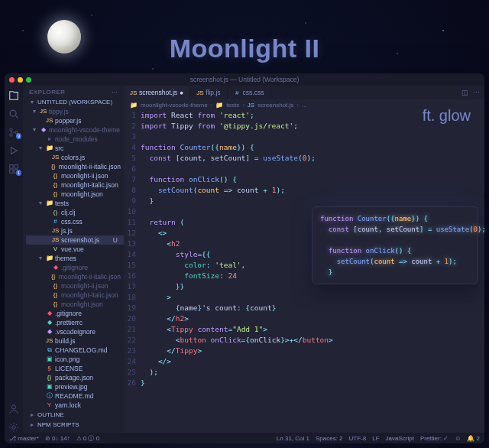 The width and height of the screenshot is (489, 448). I want to click on tree-item: JSscreenshot.jsU, so click(75, 240).